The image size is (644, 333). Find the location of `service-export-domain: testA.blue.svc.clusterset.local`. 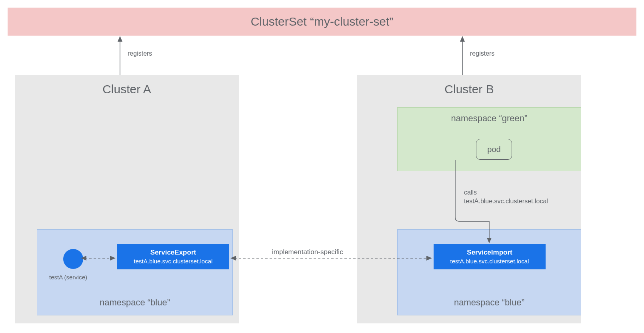

service-export-domain: testA.blue.svc.clusterset.local is located at coordinates (173, 261).